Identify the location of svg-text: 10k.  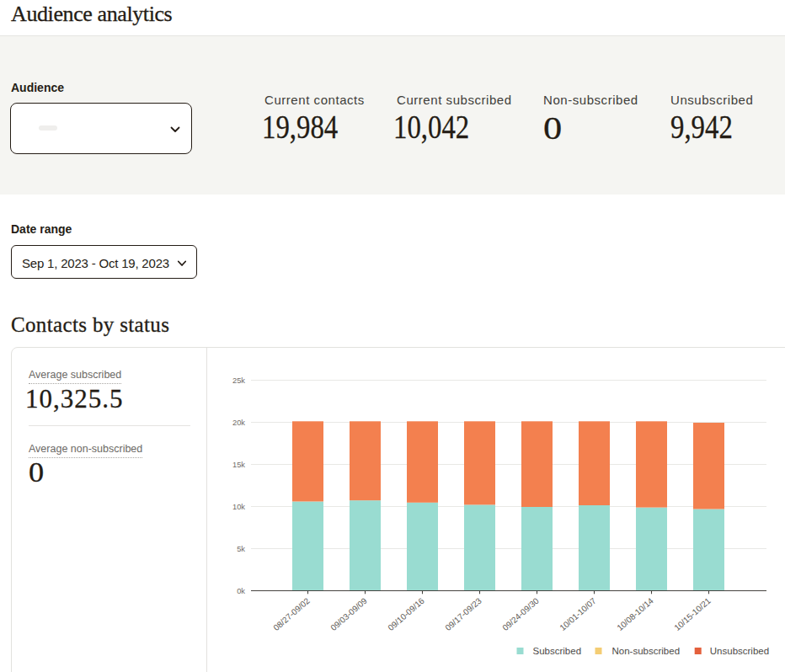
(239, 507).